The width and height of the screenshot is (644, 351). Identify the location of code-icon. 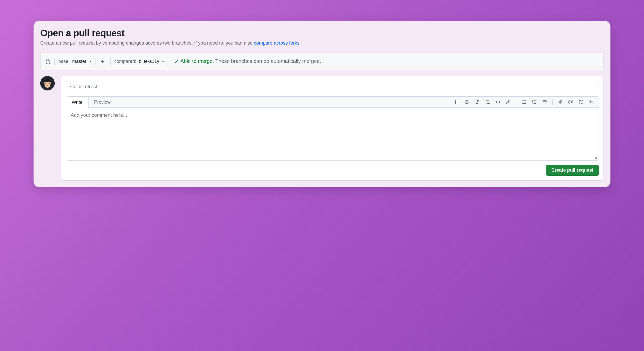
(498, 102).